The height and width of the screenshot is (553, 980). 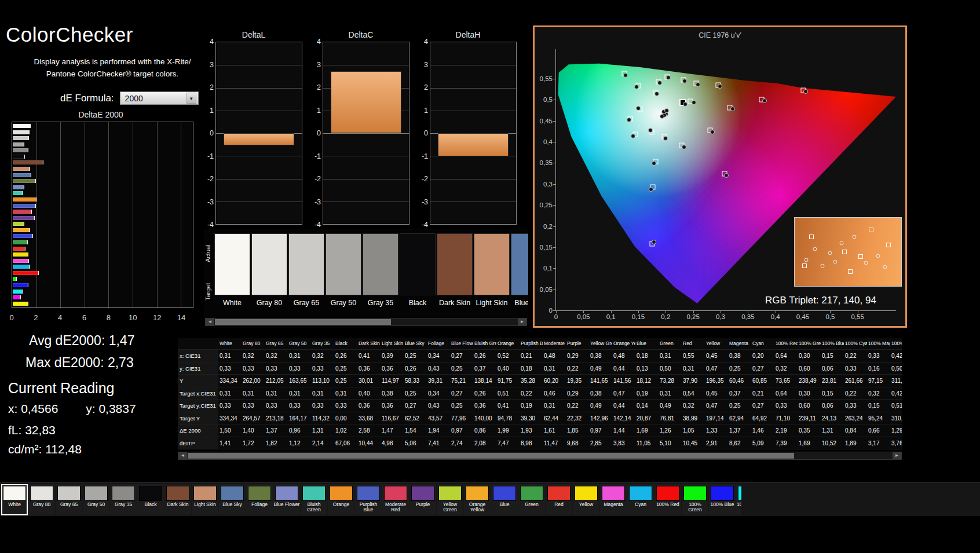 I want to click on patch-button: Gray 35, so click(x=123, y=500).